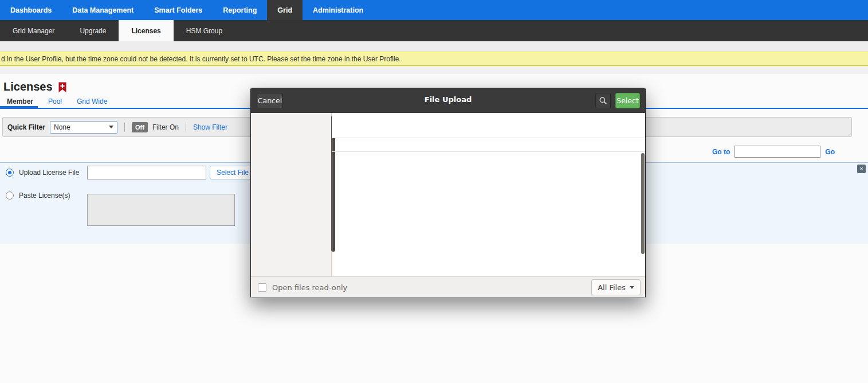 The image size is (868, 383). Describe the element at coordinates (830, 152) in the screenshot. I see `go-button: Go` at that location.